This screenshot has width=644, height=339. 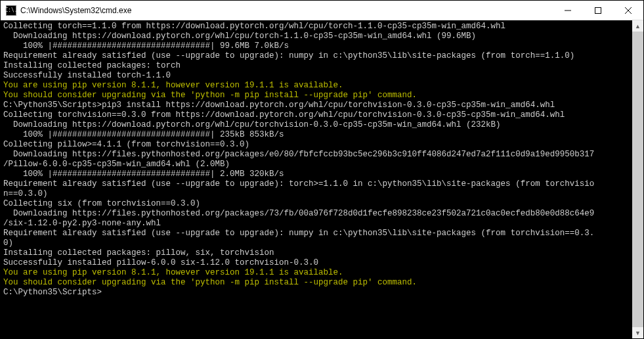 I want to click on terminal-line: C:\Python35\Scripts>, so click(x=316, y=293).